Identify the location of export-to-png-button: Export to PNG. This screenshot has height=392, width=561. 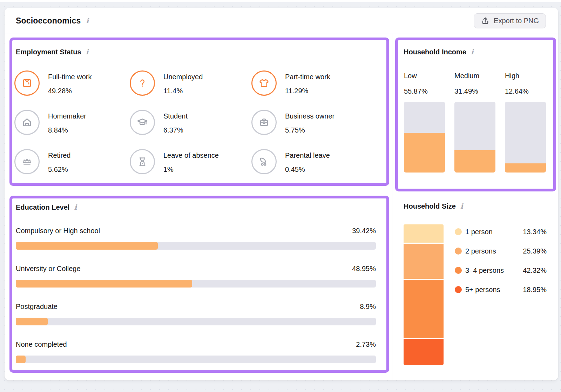
(510, 21).